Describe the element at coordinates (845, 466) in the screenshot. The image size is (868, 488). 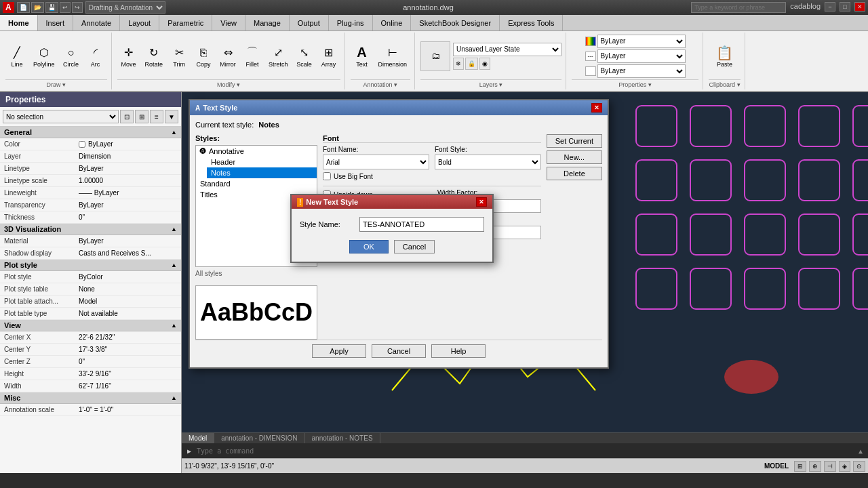
I see `status-polar-btn: ◈` at that location.